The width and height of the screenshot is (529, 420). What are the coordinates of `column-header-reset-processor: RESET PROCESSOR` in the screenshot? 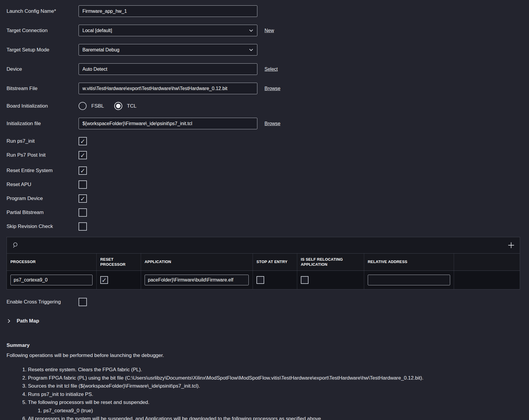 It's located at (119, 262).